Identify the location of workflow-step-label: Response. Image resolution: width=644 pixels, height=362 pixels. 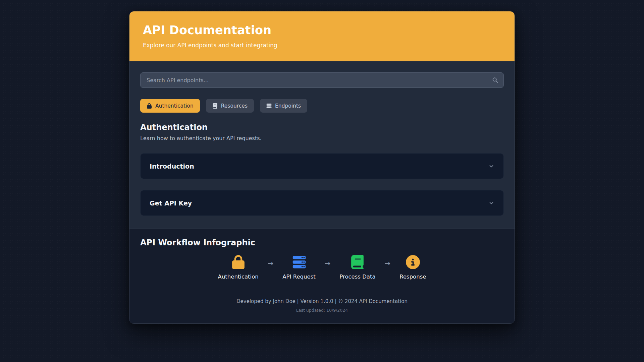
(413, 277).